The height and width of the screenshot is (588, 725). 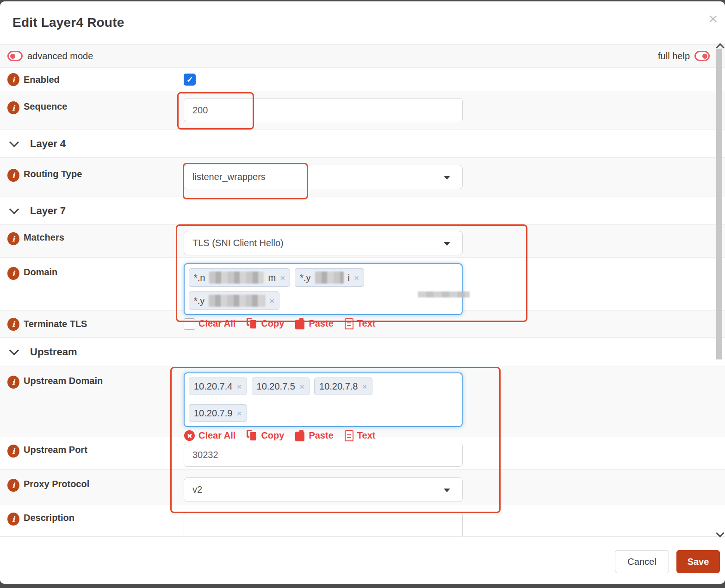 What do you see at coordinates (323, 110) in the screenshot?
I see `sequence-input` at bounding box center [323, 110].